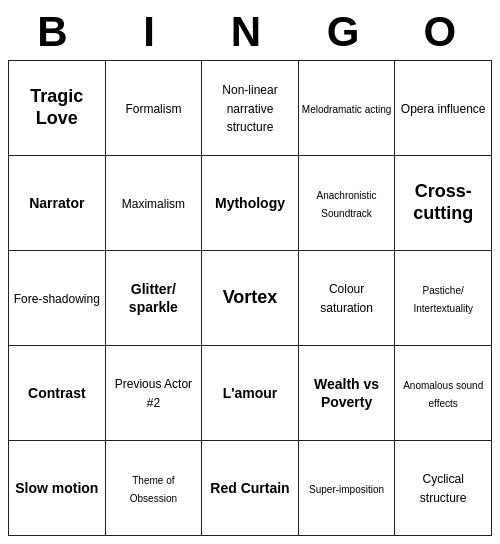 This screenshot has height=544, width=500. I want to click on letter-b: B, so click(56, 32).